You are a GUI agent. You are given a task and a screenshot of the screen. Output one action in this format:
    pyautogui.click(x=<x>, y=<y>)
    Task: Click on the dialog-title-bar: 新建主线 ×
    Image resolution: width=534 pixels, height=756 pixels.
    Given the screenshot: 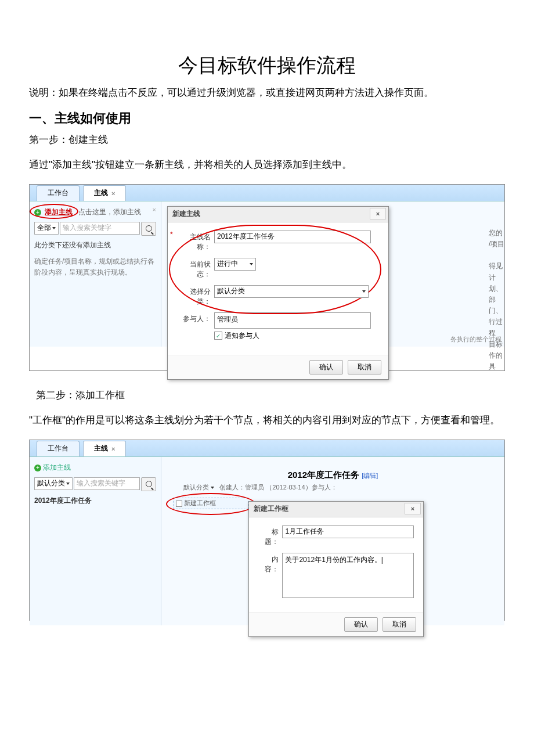 What is the action you would take?
    pyautogui.click(x=278, y=215)
    